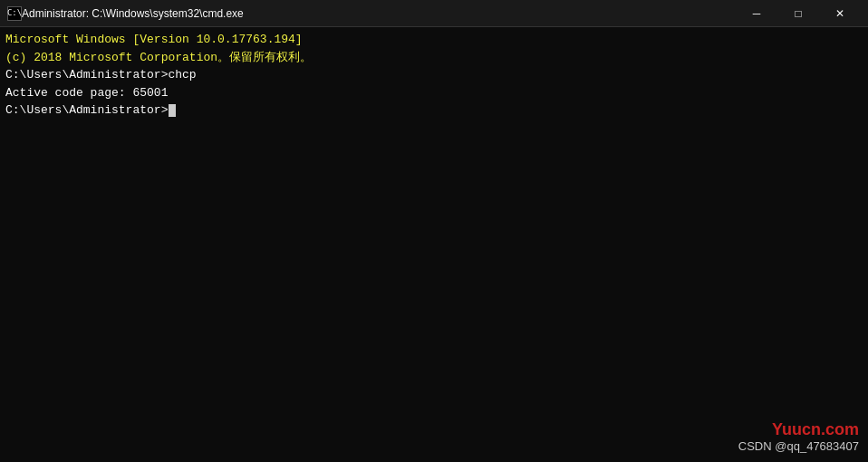 This screenshot has height=462, width=868. What do you see at coordinates (799, 446) in the screenshot?
I see `watermark-csdn: CSDN @qq_47683407` at bounding box center [799, 446].